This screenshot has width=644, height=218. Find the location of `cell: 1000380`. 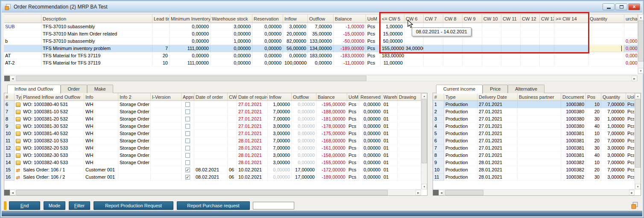

cell: 1000380 is located at coordinates (574, 119).